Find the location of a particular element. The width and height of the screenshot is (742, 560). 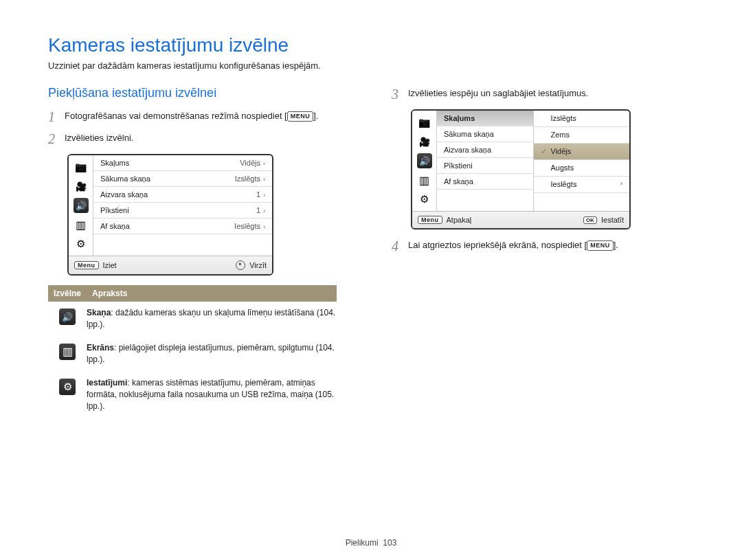

joystick-icon is located at coordinates (240, 265).